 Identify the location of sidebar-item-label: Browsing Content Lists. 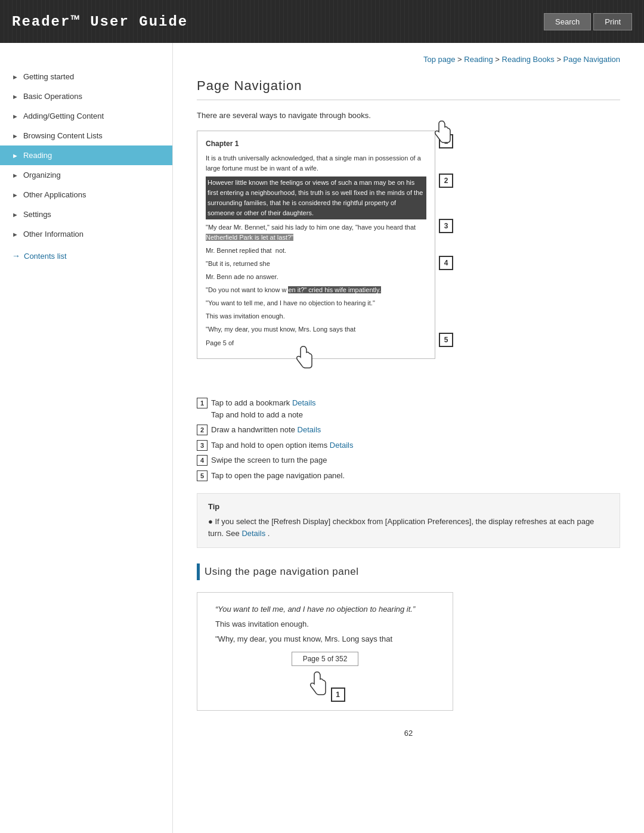
(63, 136).